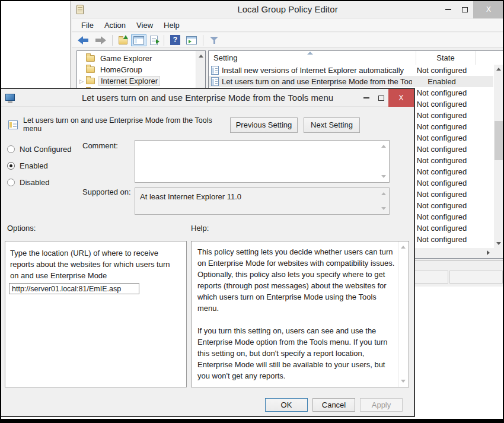 The image size is (504, 423). Describe the element at coordinates (499, 253) in the screenshot. I see `scrollbar-corner` at that location.